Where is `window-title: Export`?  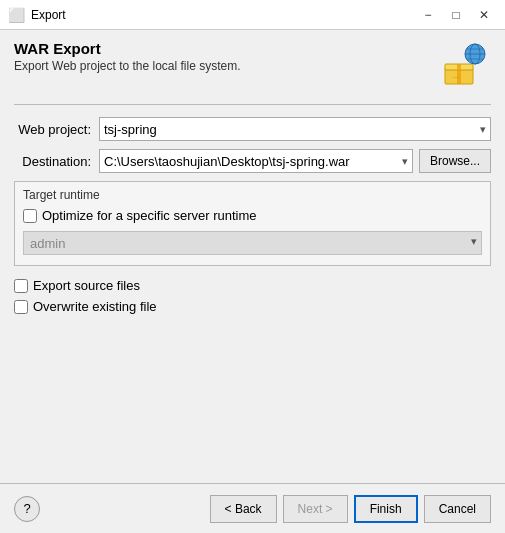
window-title: Export is located at coordinates (223, 15).